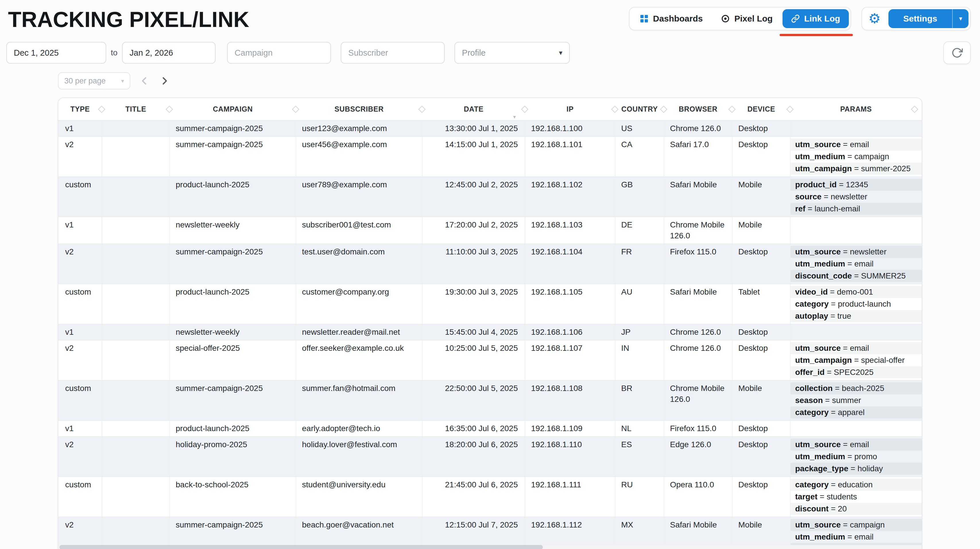 Image resolution: width=980 pixels, height=549 pixels. I want to click on prev-page-button, so click(145, 81).